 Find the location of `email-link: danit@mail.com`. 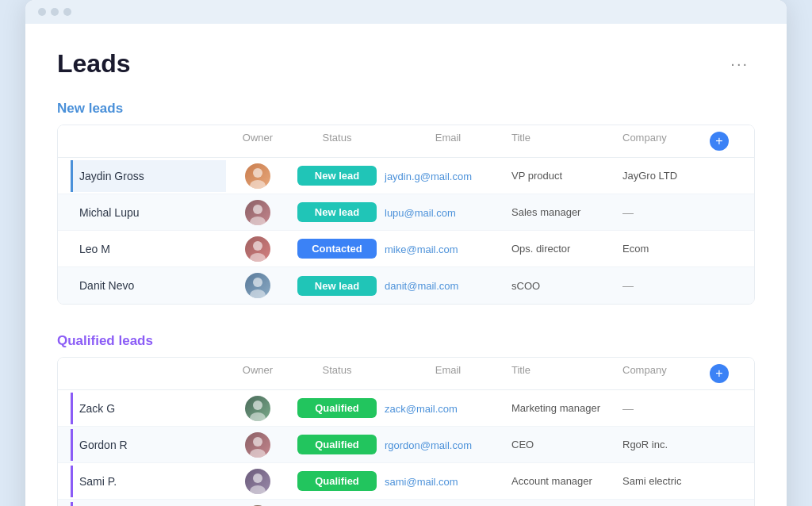

email-link: danit@mail.com is located at coordinates (422, 286).